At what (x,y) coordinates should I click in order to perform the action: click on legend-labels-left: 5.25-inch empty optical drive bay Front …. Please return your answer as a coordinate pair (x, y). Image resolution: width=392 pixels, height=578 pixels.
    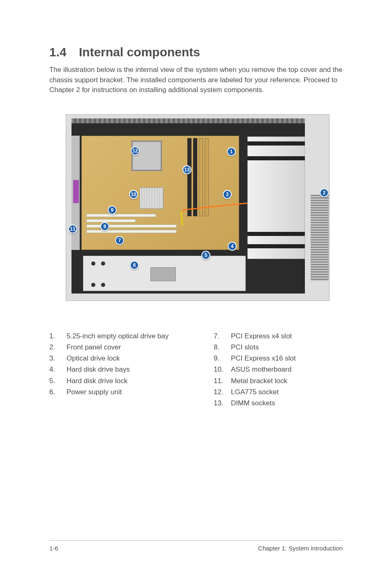
    Looking at the image, I should click on (118, 370).